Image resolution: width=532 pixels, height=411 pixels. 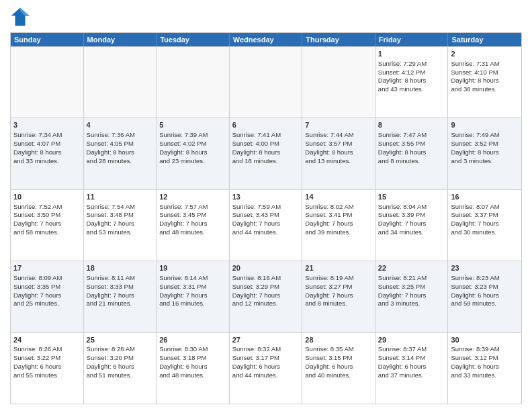 What do you see at coordinates (47, 144) in the screenshot?
I see `day-info: Sunset: 4:07 PM` at bounding box center [47, 144].